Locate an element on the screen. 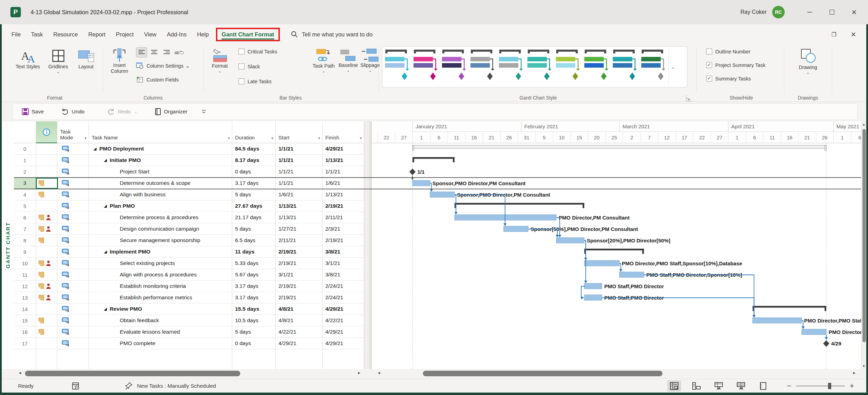 Image resolution: width=868 pixels, height=395 pixels. duration-cell: 10.5 days is located at coordinates (253, 320).